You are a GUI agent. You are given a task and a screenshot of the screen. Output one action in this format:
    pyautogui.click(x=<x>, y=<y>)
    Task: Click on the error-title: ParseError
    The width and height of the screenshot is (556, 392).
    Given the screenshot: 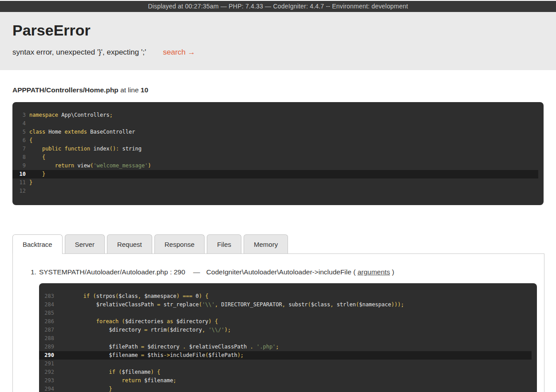 What is the action you would take?
    pyautogui.click(x=278, y=30)
    